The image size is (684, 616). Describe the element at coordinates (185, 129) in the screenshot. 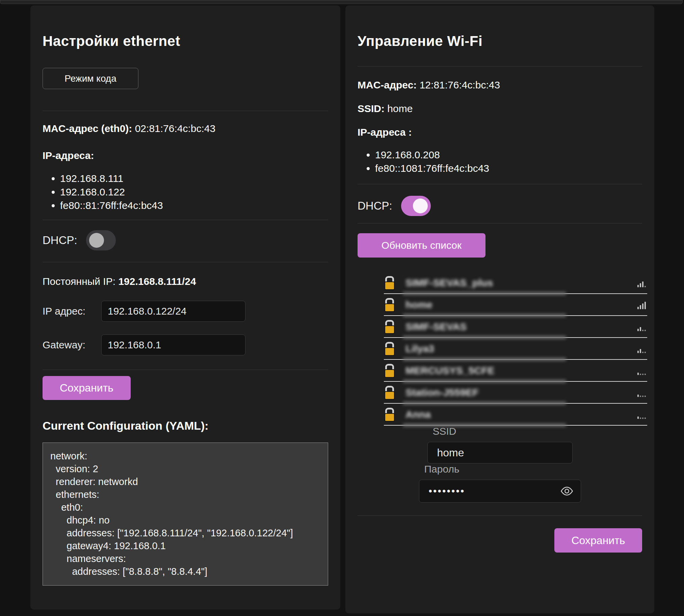

I see `ethernet-mac-line: MAC-адрес (eth0): 02:81:76:4c:bc:43` at that location.